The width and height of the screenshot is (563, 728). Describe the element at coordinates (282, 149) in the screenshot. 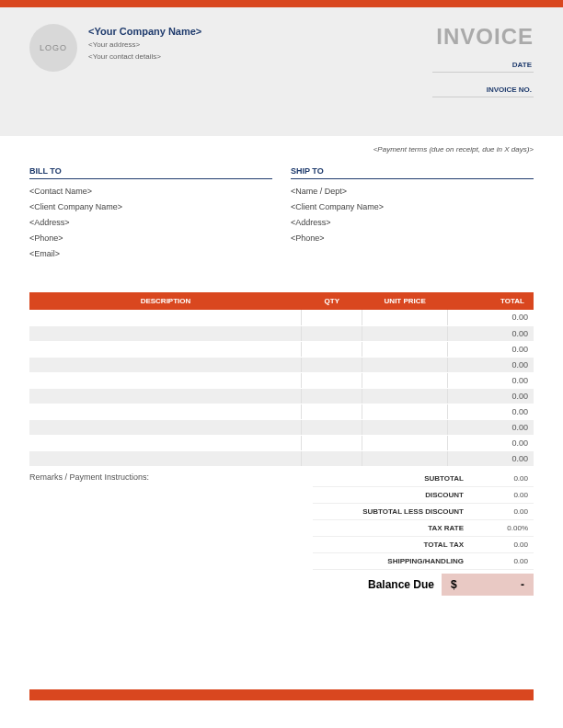

I see `payment-terms: <Payment terms (due on receipt, due in X…` at that location.